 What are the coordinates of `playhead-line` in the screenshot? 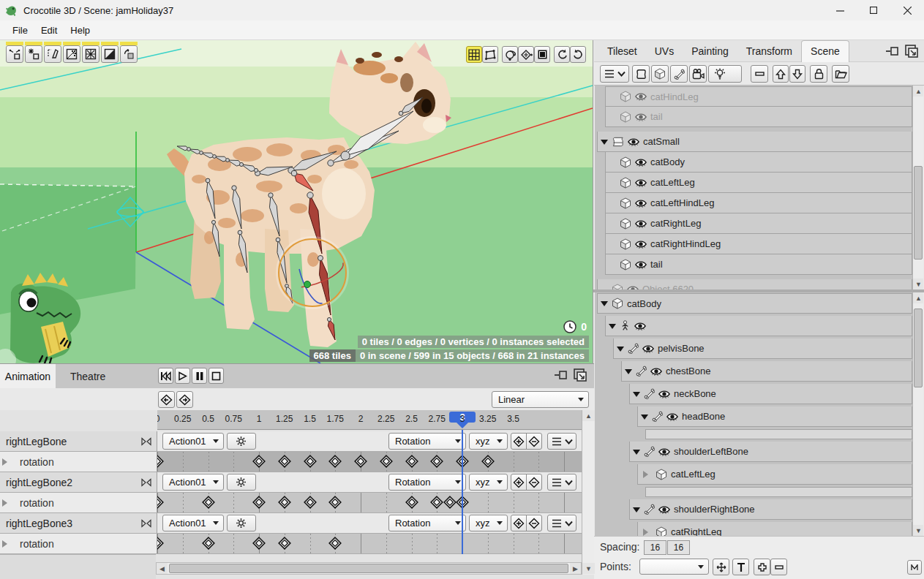 It's located at (462, 492).